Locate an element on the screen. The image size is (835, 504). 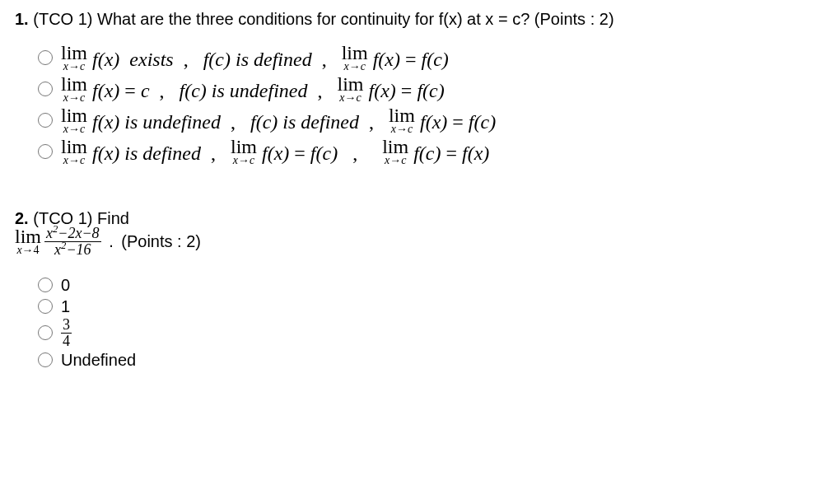
option-math: limx→c f(x) exists , f(c) is defined , l… is located at coordinates (255, 58).